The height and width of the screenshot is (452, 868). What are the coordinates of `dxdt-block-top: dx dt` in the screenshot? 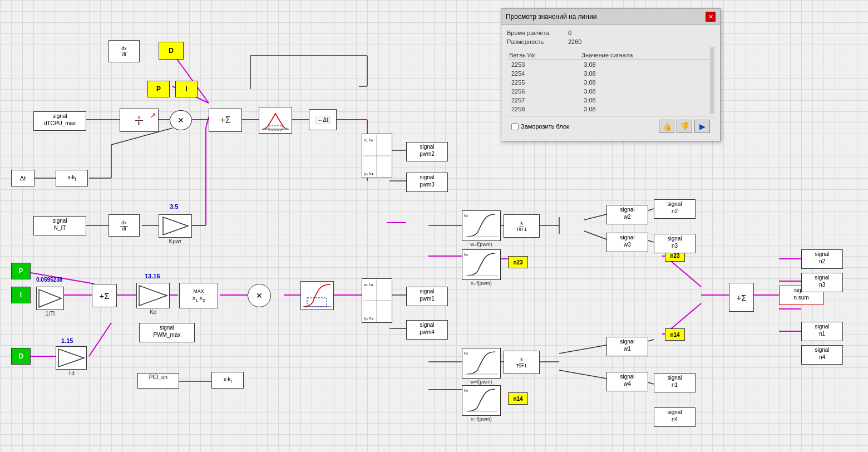 It's located at (124, 51).